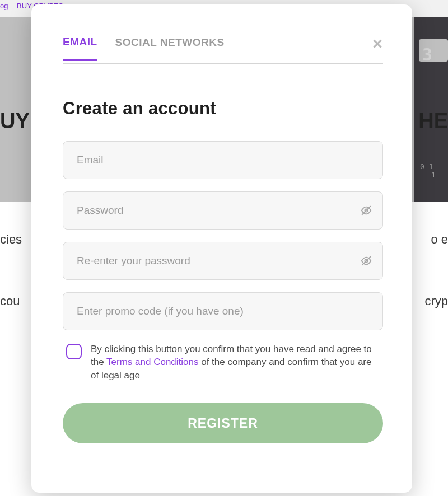 The image size is (448, 496). I want to click on promo-code-field, so click(215, 311).